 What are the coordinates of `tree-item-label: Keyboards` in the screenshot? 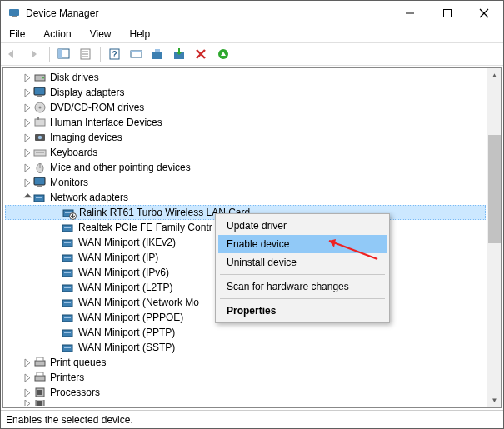 It's located at (73, 152).